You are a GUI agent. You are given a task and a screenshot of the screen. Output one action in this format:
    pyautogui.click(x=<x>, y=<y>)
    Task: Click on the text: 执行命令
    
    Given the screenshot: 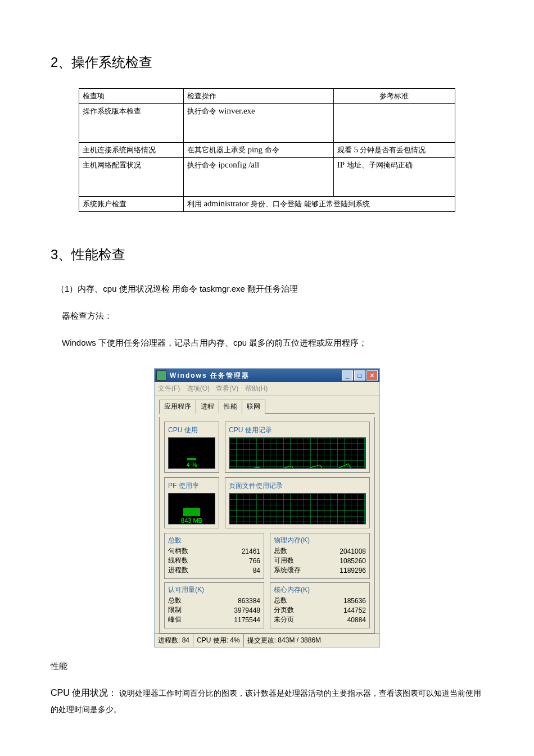 What is the action you would take?
    pyautogui.click(x=203, y=111)
    